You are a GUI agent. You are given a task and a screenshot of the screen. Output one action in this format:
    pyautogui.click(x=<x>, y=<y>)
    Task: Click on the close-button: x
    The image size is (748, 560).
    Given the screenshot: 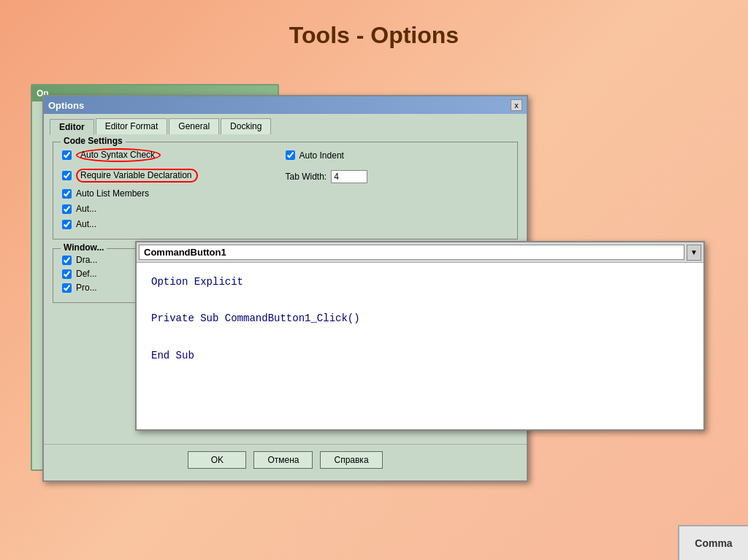 What is the action you would take?
    pyautogui.click(x=516, y=105)
    